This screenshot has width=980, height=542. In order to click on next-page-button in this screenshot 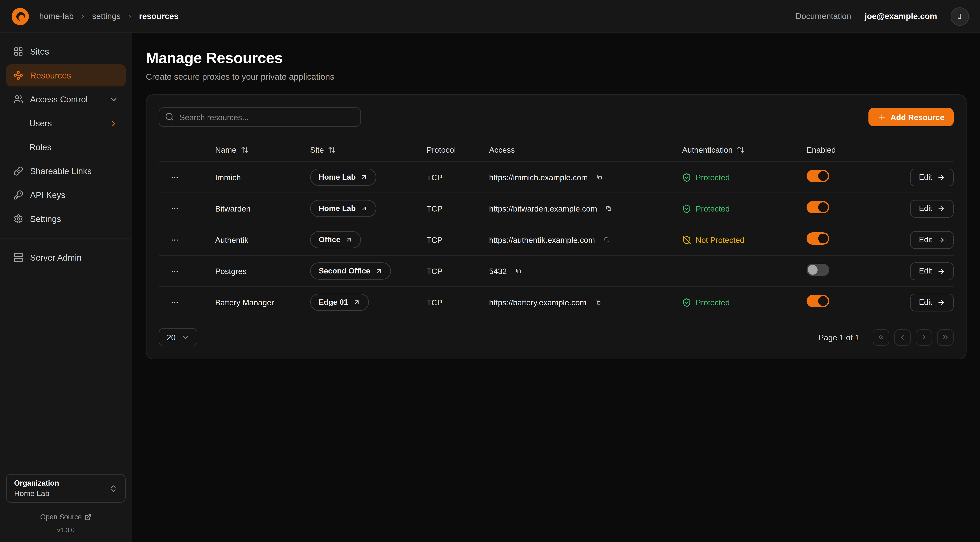, I will do `click(924, 337)`.